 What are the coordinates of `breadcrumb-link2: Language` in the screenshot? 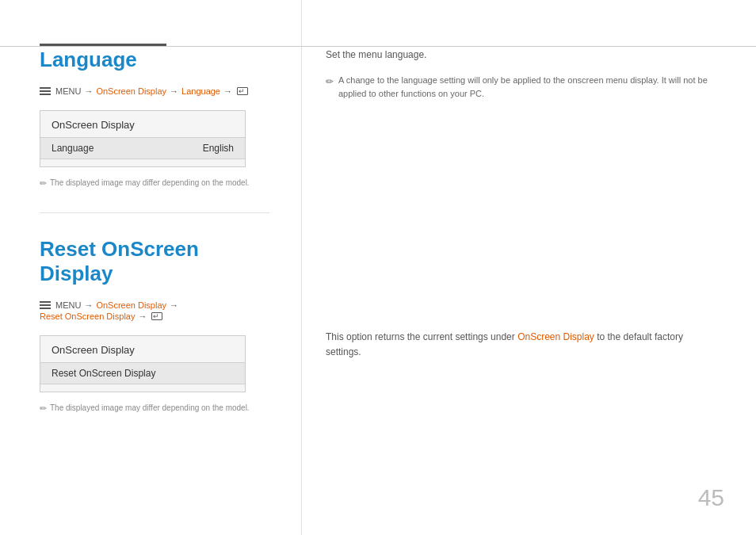 It's located at (201, 91).